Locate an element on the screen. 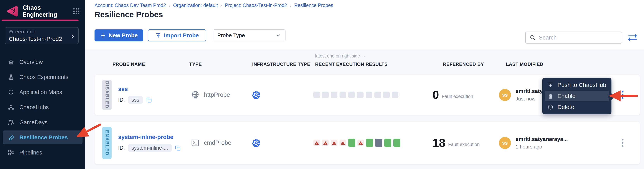  column-probe-name: PROBE NAME is located at coordinates (129, 64).